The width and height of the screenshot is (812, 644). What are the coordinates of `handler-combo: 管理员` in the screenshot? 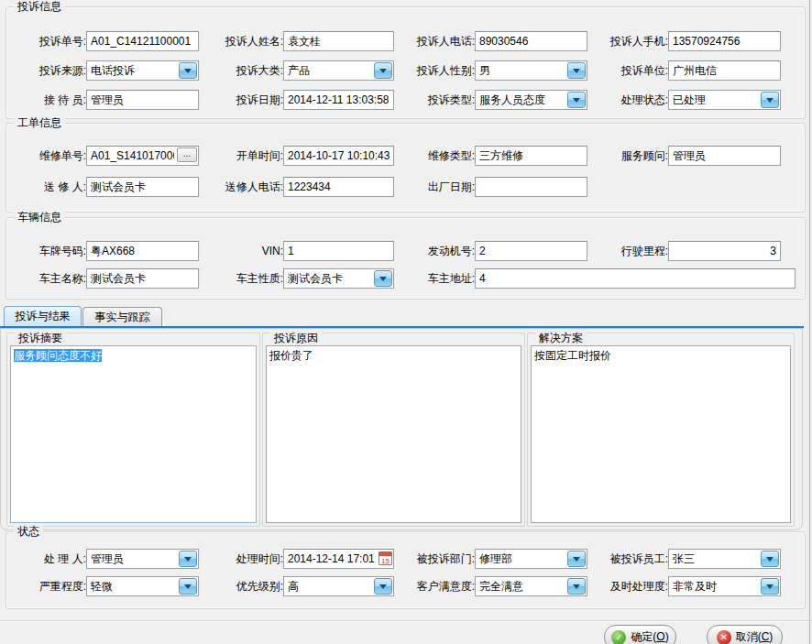 It's located at (143, 559).